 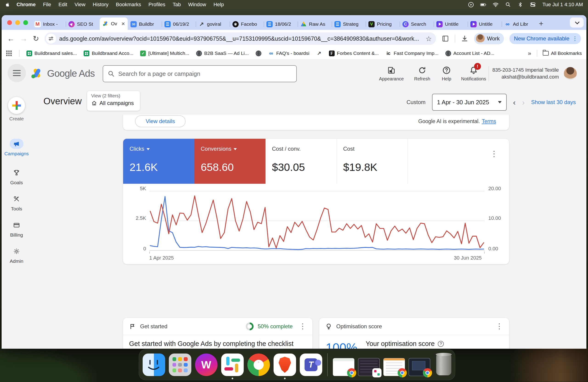 I want to click on apps-grid-icon, so click(x=9, y=53).